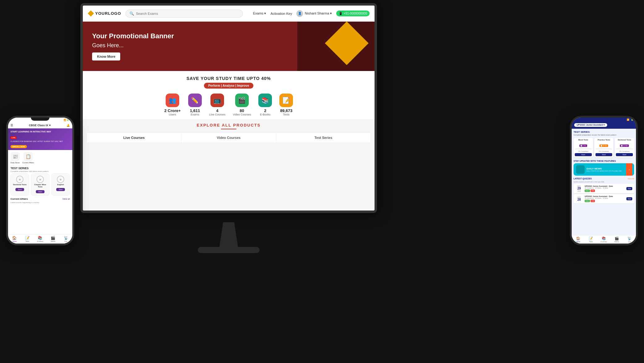  Describe the element at coordinates (604, 178) in the screenshot. I see `quizzes-header: LATEST QUIZZES View All` at that location.